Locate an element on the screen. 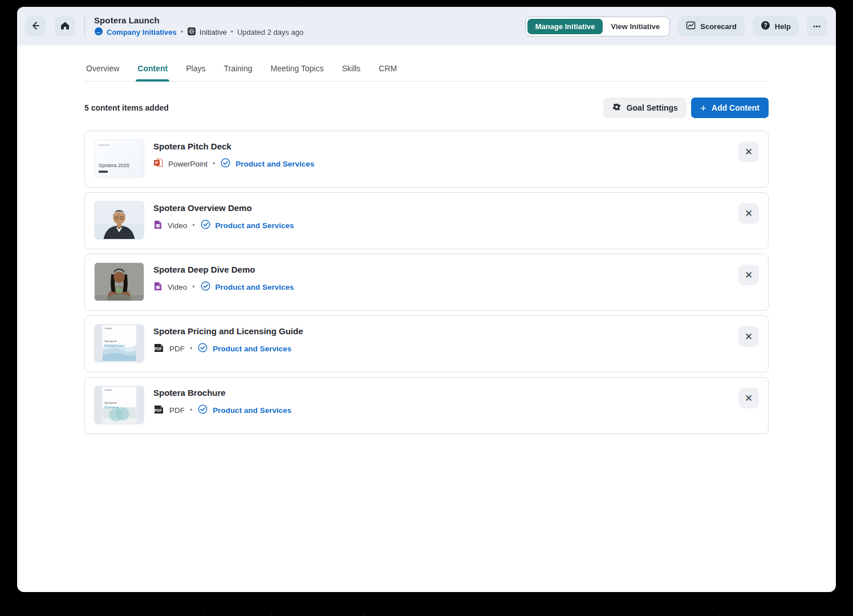 The image size is (853, 616). content-item-card: Spotera Overview Demo Video • is located at coordinates (426, 221).